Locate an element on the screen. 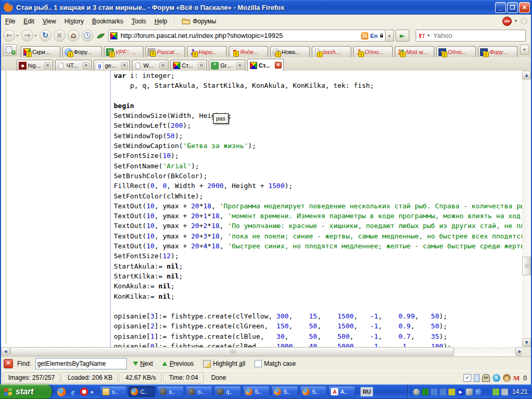 The image size is (532, 399). stop-button: × is located at coordinates (59, 35).